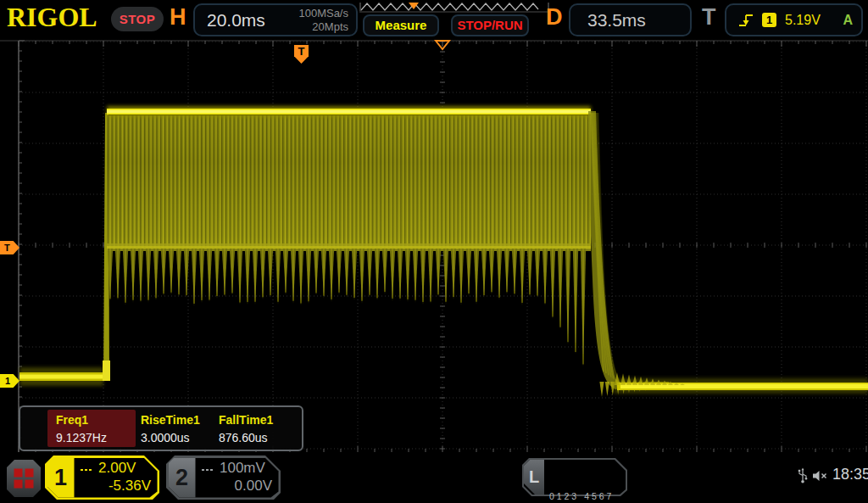 This screenshot has width=868, height=503. I want to click on measurement-value: 3.0000us, so click(177, 438).